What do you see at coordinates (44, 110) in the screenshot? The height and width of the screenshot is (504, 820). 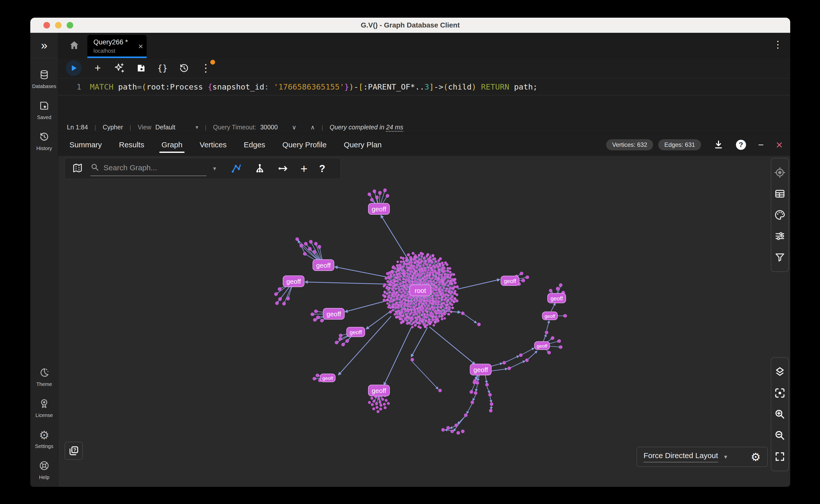 I see `sidebar-item-saved: Saved` at bounding box center [44, 110].